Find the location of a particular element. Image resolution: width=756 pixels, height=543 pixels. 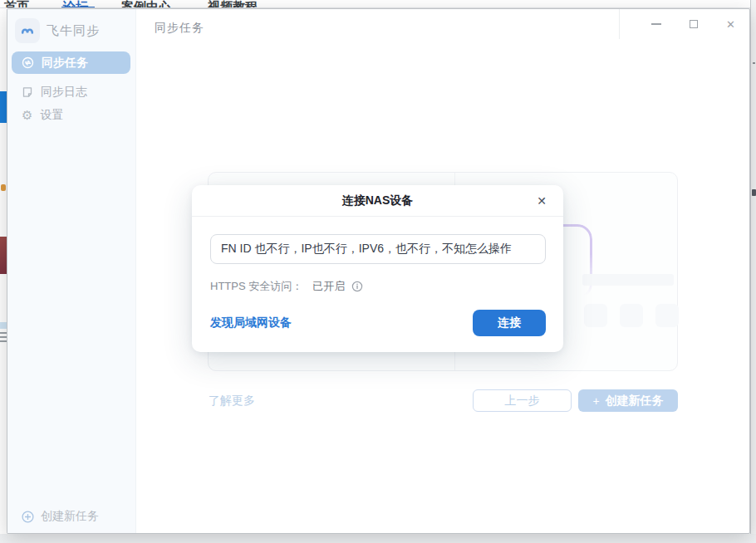

sidebar-item-settings: ⚙ 设置 is located at coordinates (71, 115).